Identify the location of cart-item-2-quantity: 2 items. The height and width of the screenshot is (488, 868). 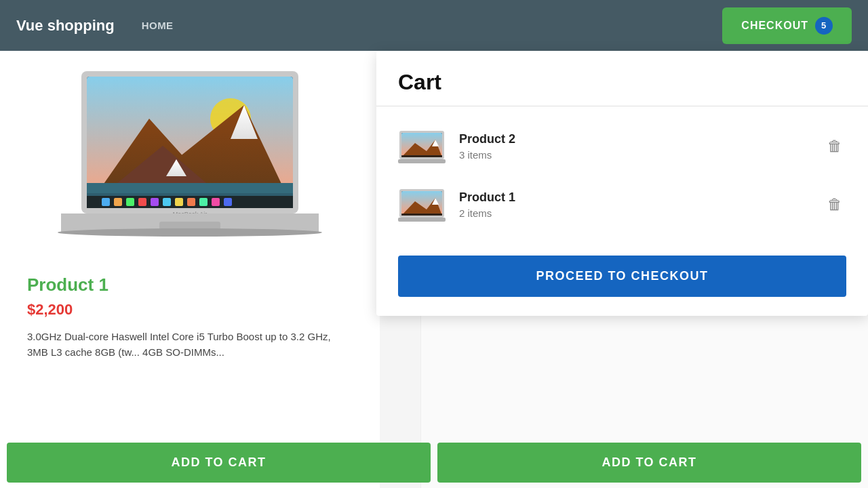
(635, 213).